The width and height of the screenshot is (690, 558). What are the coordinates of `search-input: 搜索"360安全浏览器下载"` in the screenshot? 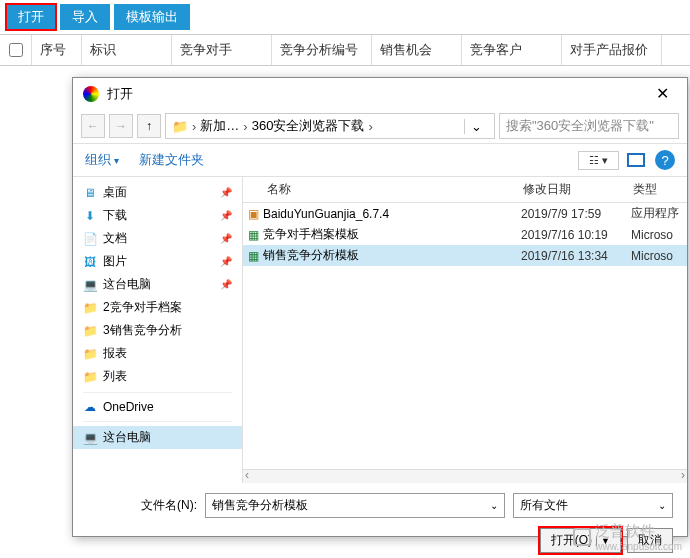 It's located at (589, 126).